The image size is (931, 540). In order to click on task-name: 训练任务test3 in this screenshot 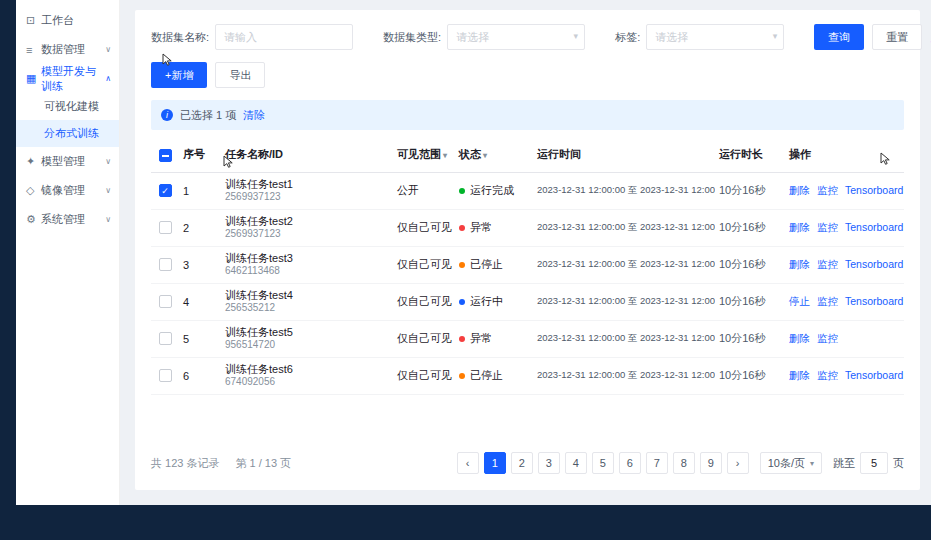, I will do `click(307, 258)`.